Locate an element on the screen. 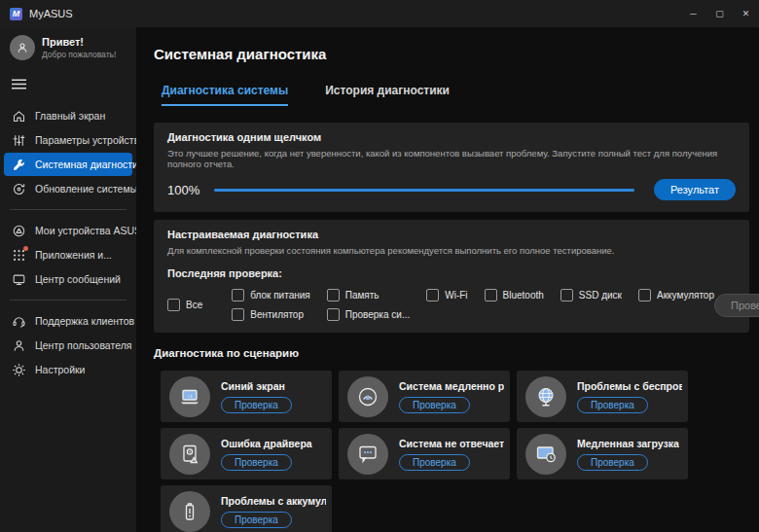 The width and height of the screenshot is (759, 532). card-title: Проблемы с беспровод... is located at coordinates (630, 386).